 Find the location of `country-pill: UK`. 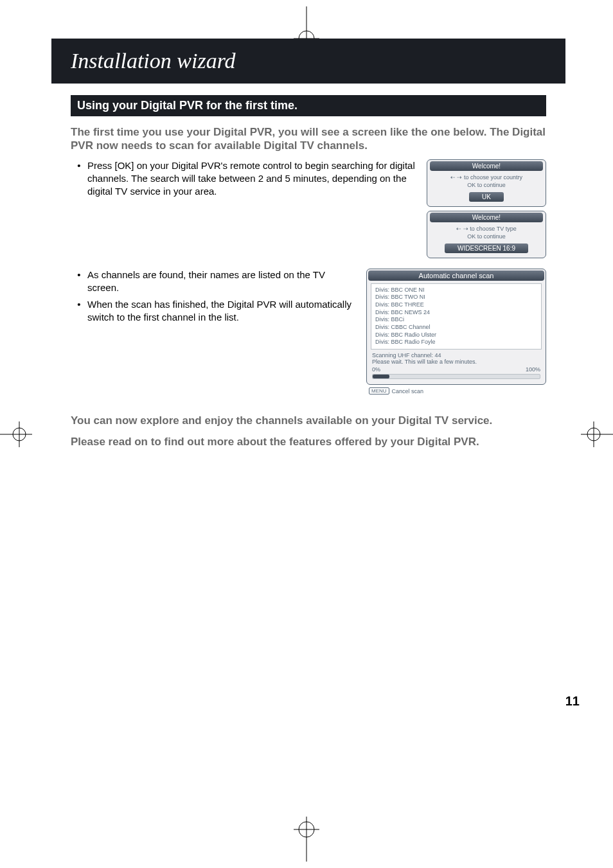

country-pill: UK is located at coordinates (486, 197).